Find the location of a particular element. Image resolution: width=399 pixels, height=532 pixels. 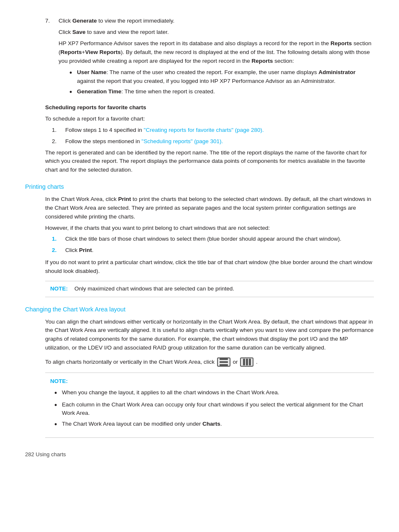

scheduling-reports-link: "Scheduling reports" (page 301). is located at coordinates (182, 141).